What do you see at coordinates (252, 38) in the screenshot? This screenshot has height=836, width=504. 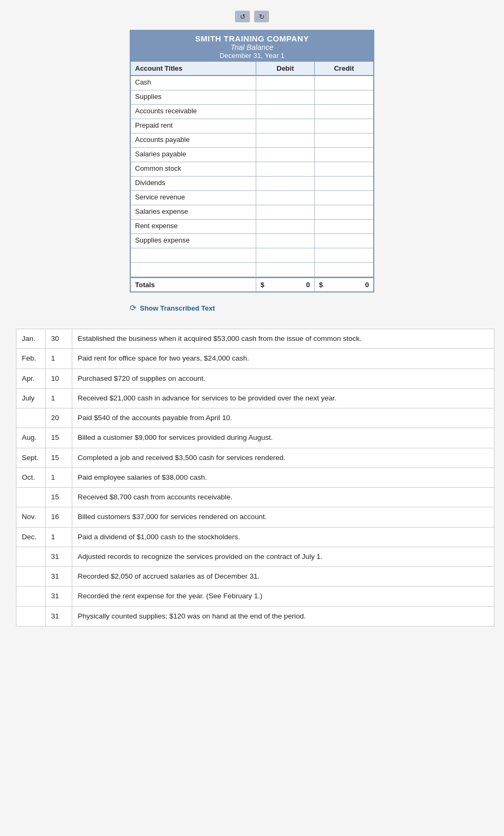 I see `company-name: SMITH TRAINING COMPANY` at bounding box center [252, 38].